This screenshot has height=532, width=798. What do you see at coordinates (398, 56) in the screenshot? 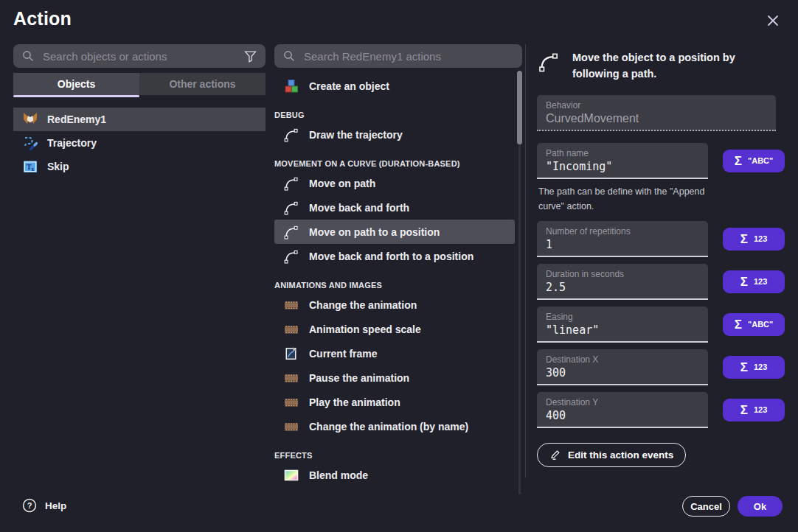
I see `actions-search` at bounding box center [398, 56].